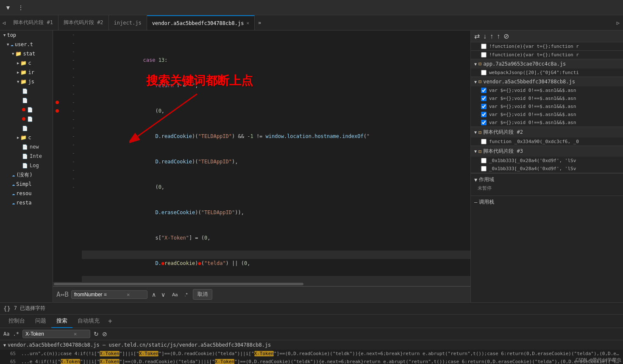  I want to click on rp-btn-up: ↑, so click(492, 36).